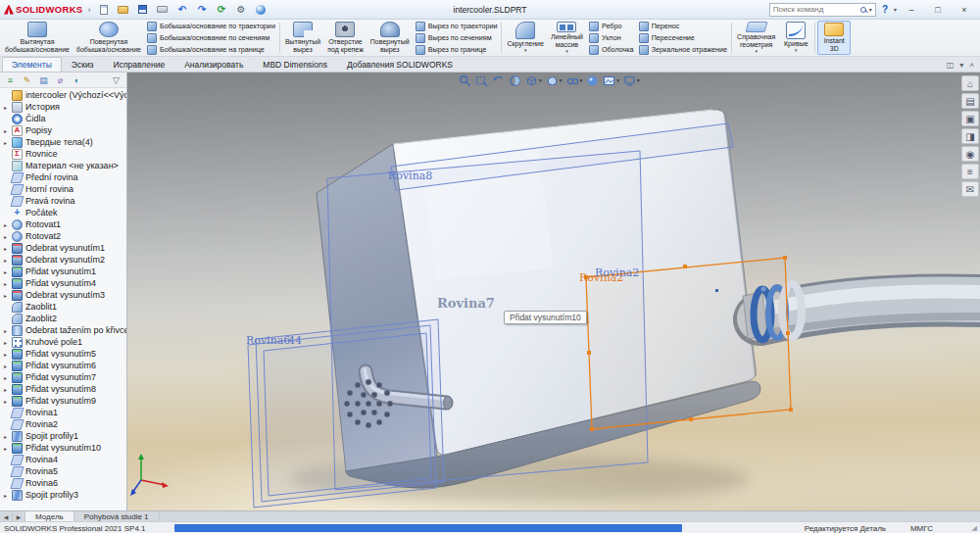  I want to click on tree-item: ▸ Spojit profily1, so click(63, 436).